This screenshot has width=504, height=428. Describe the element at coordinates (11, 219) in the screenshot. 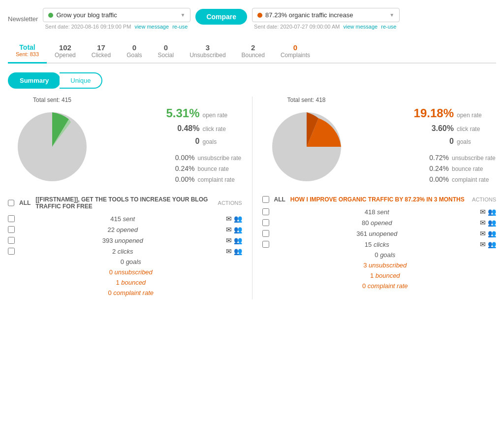

I see `left-sent-checkbox` at that location.